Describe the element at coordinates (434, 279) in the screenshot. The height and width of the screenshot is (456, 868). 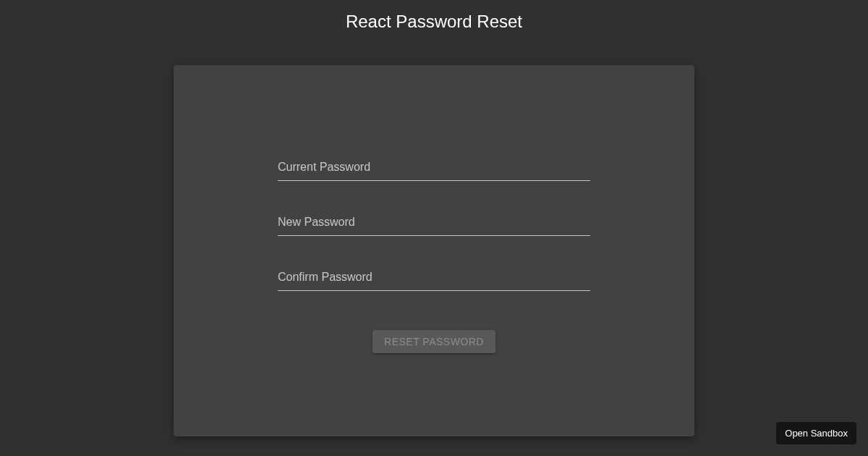
I see `confirm-password-input` at that location.